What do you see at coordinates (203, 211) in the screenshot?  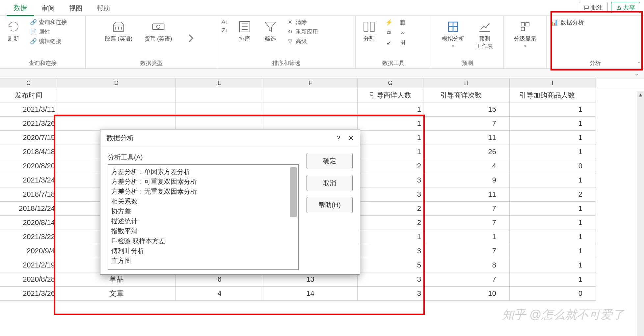 I see `tool-option: 协方差` at bounding box center [203, 211].